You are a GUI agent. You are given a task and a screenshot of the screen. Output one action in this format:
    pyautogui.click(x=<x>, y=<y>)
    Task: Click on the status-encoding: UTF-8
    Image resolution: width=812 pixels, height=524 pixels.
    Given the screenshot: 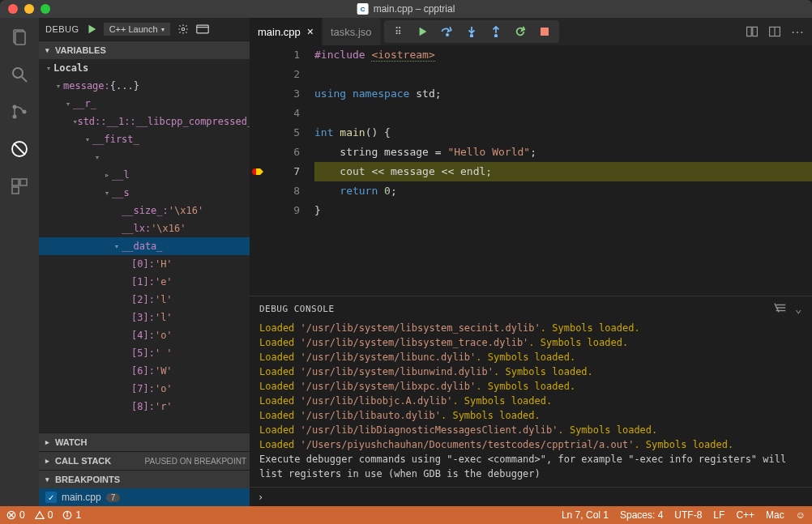 What is the action you would take?
    pyautogui.click(x=688, y=515)
    